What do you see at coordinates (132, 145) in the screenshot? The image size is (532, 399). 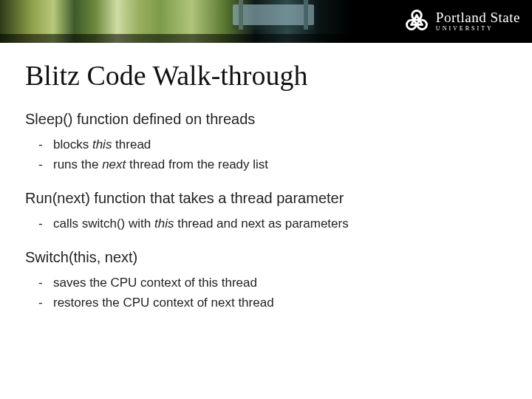 I see `bullet-text: thread` at bounding box center [132, 145].